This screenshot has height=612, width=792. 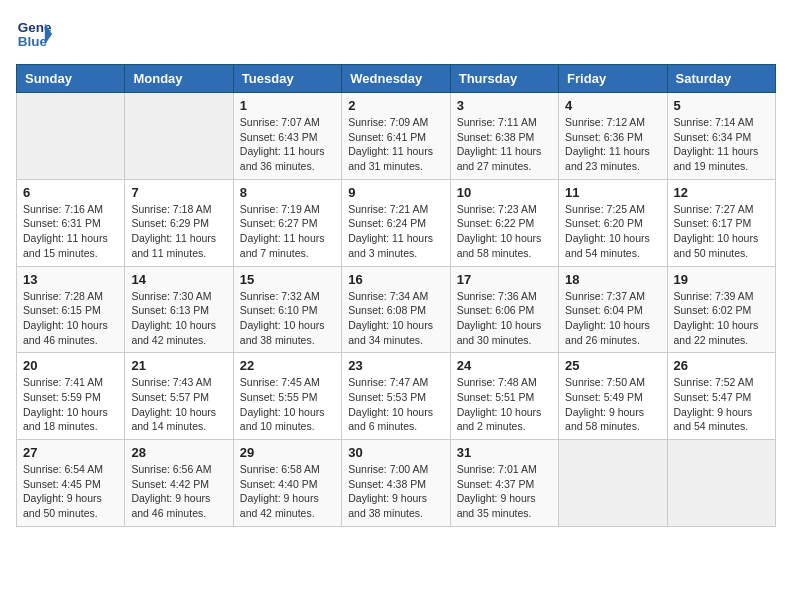 I want to click on calendar-cell: 7Sunrise: 7:18 AM Sunset: 6:29 PM Daylig…, so click(x=179, y=222).